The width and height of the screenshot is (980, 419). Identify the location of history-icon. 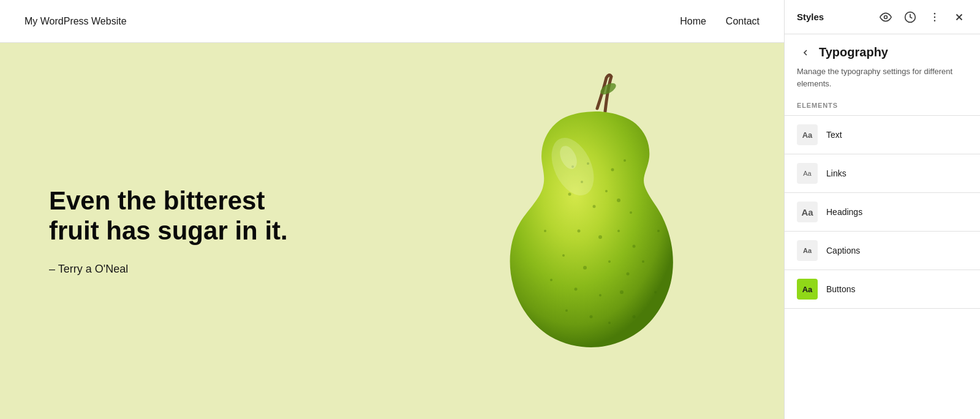
(910, 17).